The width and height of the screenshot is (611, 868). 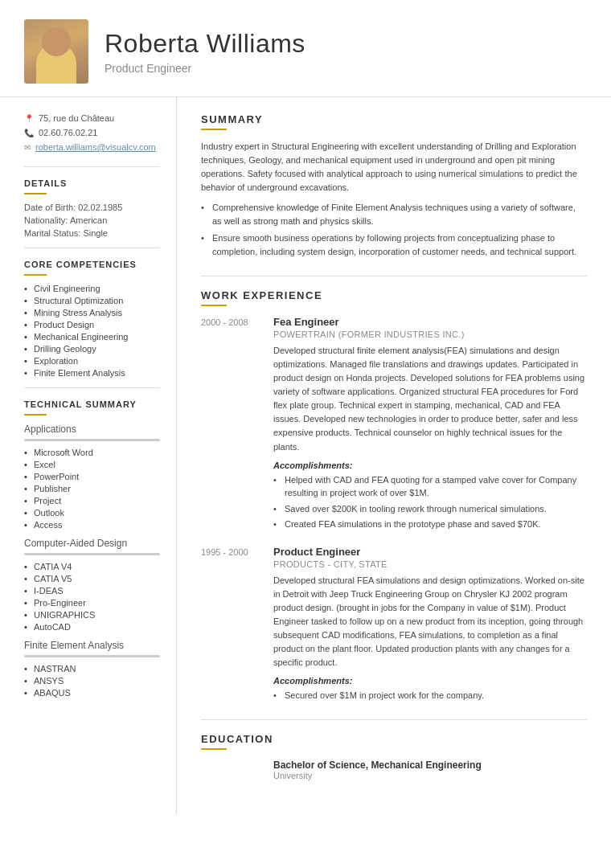 I want to click on work-dates-2: 1995 - 2000, so click(x=237, y=552).